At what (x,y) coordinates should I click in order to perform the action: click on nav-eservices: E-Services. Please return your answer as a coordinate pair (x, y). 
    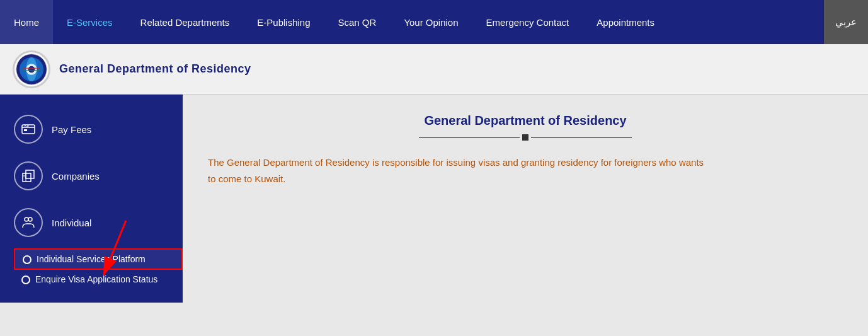
    Looking at the image, I should click on (89, 22).